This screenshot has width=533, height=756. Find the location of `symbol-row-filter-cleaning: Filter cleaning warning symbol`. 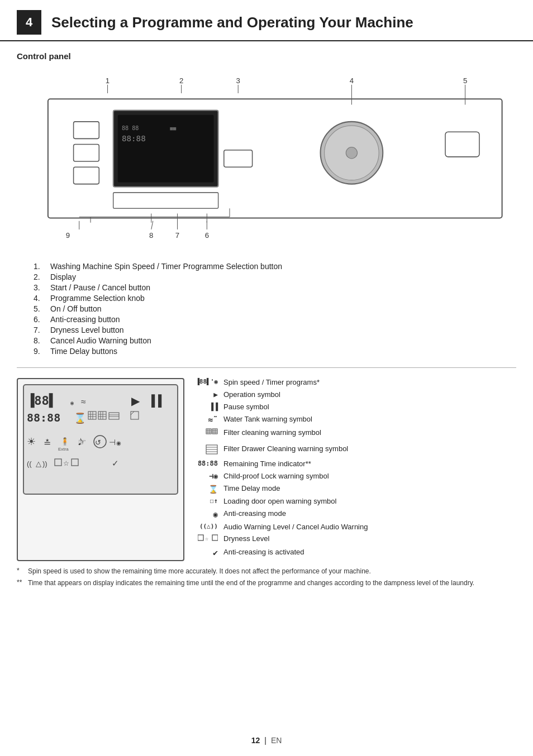

symbol-row-filter-cleaning: Filter cleaning warning symbol is located at coordinates (356, 435).